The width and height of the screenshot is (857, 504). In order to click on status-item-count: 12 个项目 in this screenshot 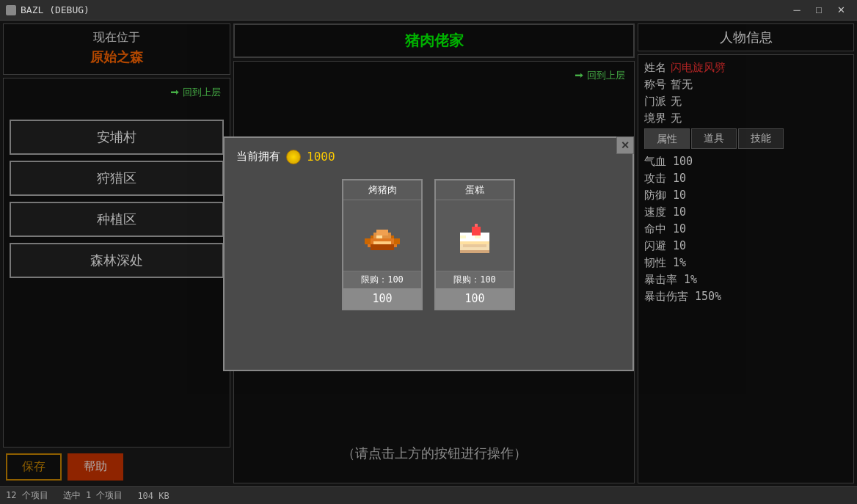, I will do `click(27, 496)`.